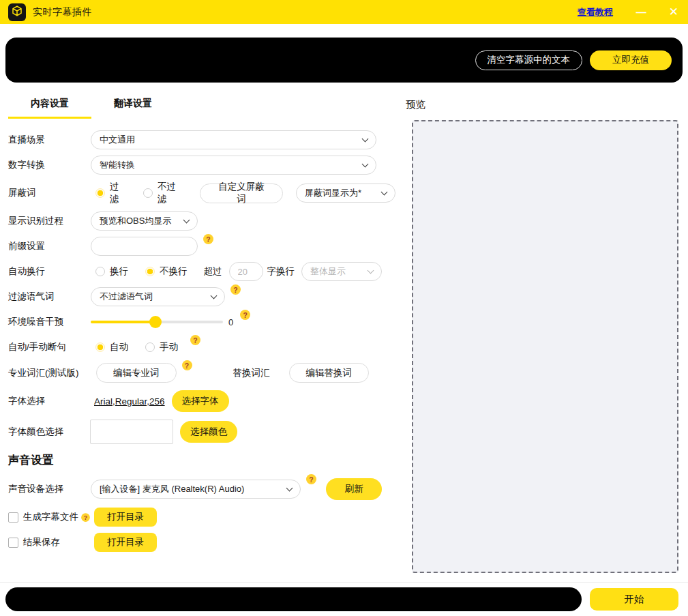 This screenshot has height=616, width=688. What do you see at coordinates (281, 272) in the screenshot?
I see `wrap-suffix-label: 字换行` at bounding box center [281, 272].